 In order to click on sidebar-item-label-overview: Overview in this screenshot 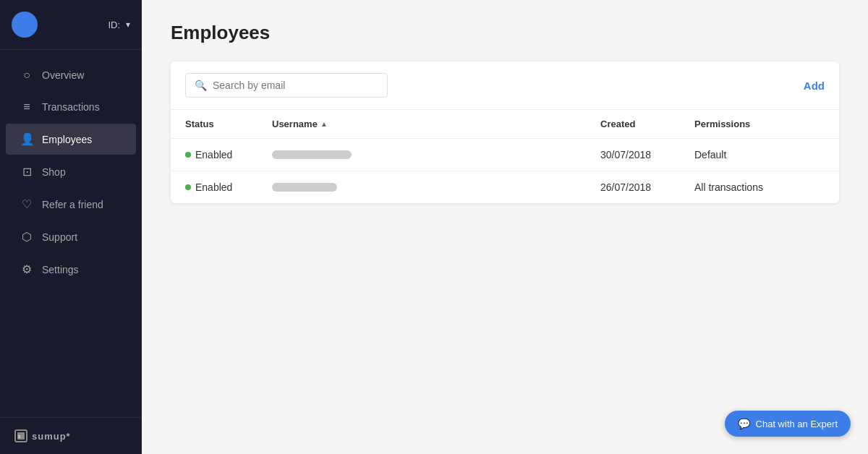, I will do `click(63, 75)`.